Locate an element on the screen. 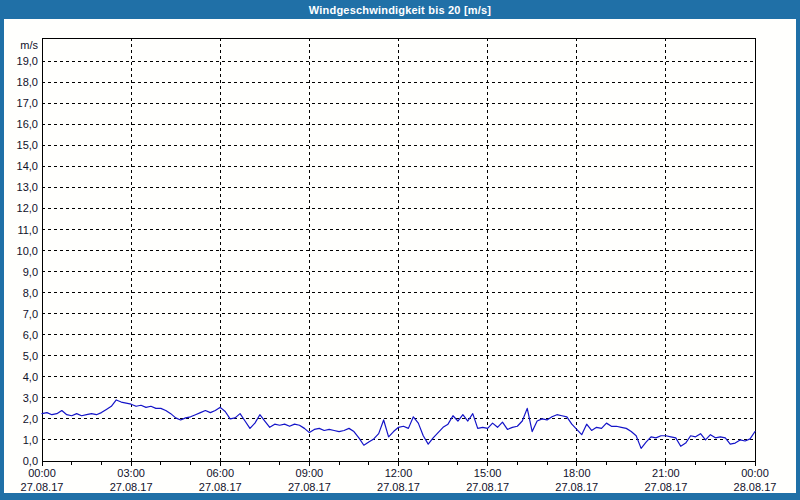 This screenshot has height=500, width=800. y-tick-label: 0,0 is located at coordinates (30, 461).